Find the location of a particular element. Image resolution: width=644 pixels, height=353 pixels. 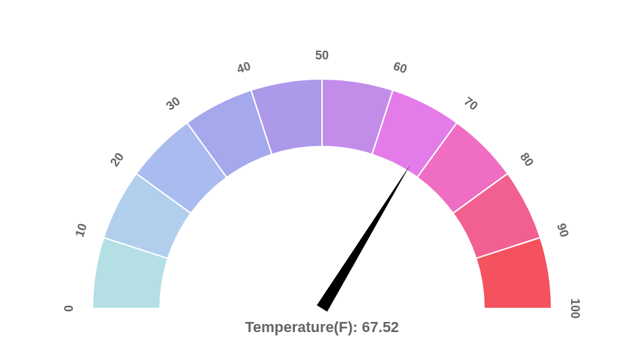

tick-label: 70 is located at coordinates (471, 103).